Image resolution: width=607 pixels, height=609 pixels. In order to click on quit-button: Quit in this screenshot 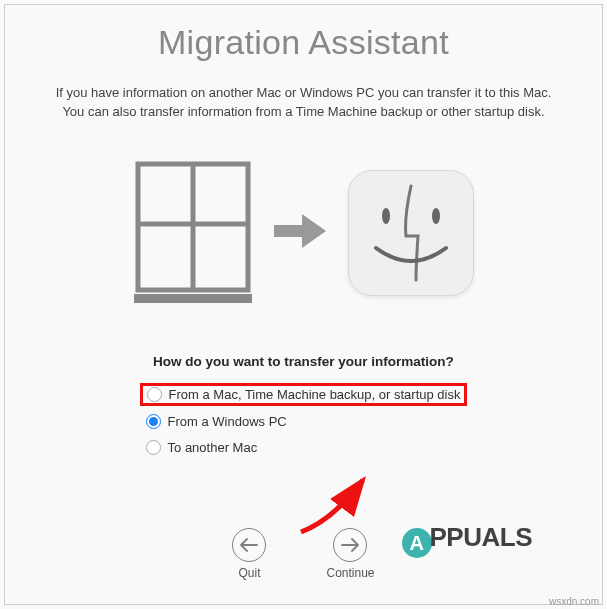, I will do `click(249, 554)`.